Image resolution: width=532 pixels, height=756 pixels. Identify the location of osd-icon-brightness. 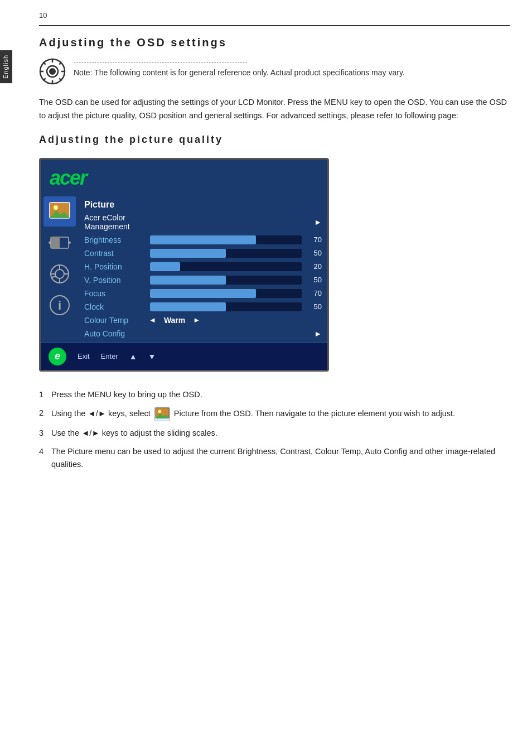
(60, 243).